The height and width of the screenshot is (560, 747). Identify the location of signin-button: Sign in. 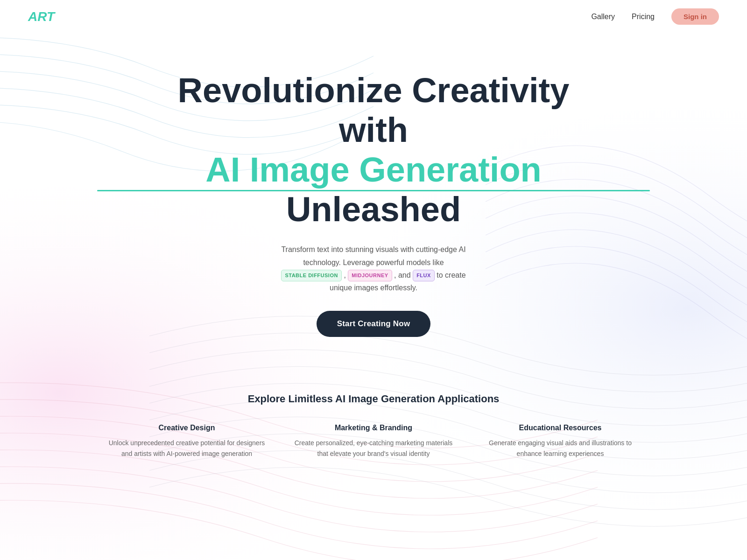
(695, 17).